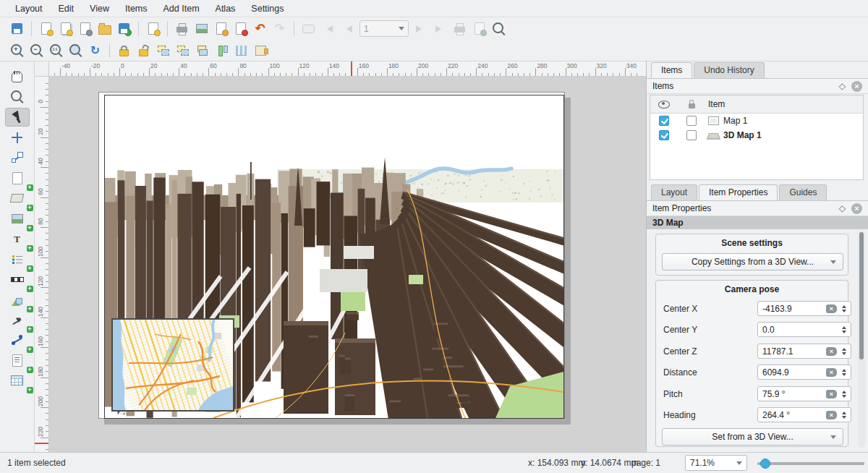  Describe the element at coordinates (328, 29) in the screenshot. I see `atlas-first-button` at that location.